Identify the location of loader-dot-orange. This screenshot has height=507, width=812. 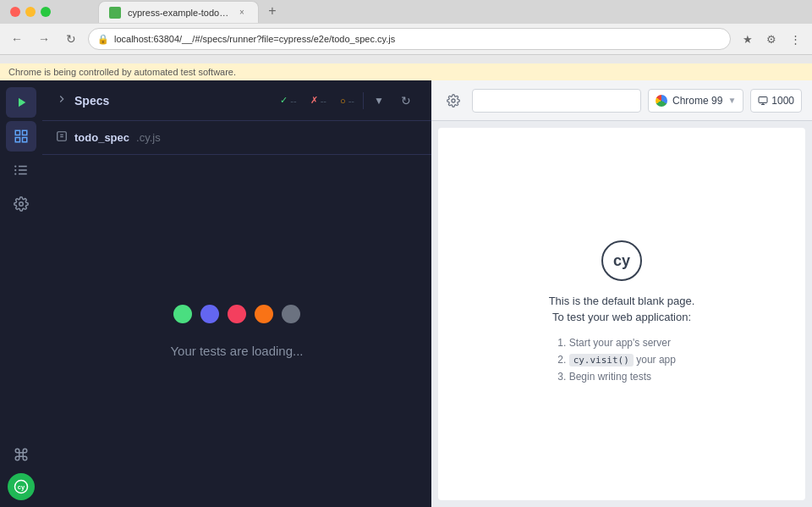
(264, 314).